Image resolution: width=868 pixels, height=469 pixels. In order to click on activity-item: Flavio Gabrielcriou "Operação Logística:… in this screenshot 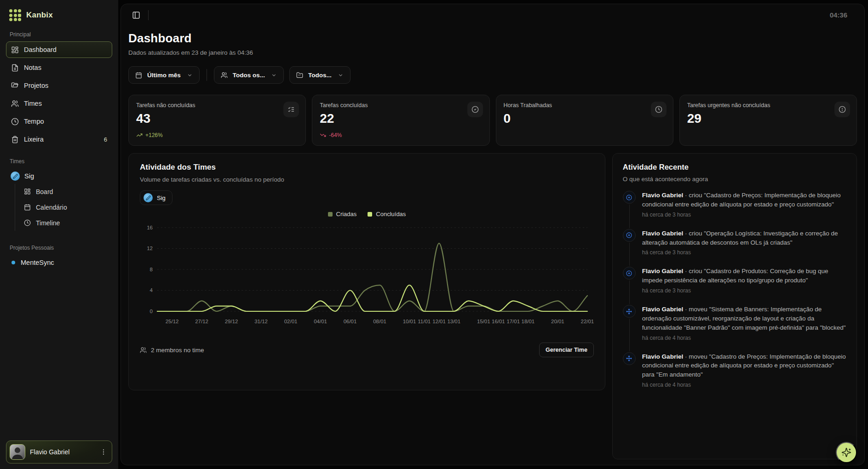, I will do `click(735, 248)`.